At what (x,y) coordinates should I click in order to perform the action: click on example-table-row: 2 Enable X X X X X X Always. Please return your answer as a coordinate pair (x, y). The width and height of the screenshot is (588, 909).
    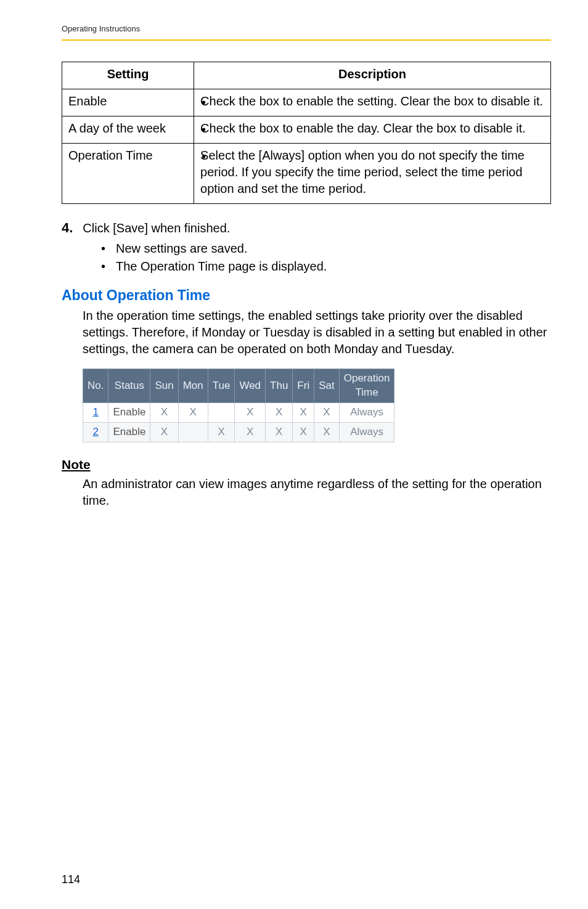
    Looking at the image, I should click on (239, 433).